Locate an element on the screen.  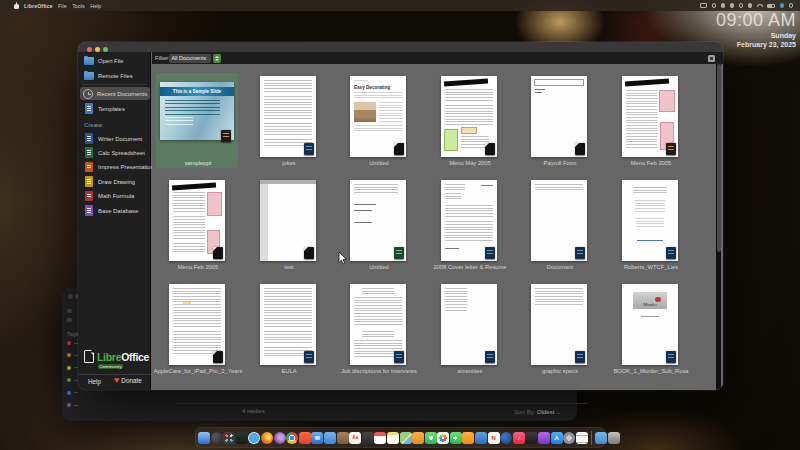
menu-libreoffice: LibreOffice is located at coordinates (38, 6).